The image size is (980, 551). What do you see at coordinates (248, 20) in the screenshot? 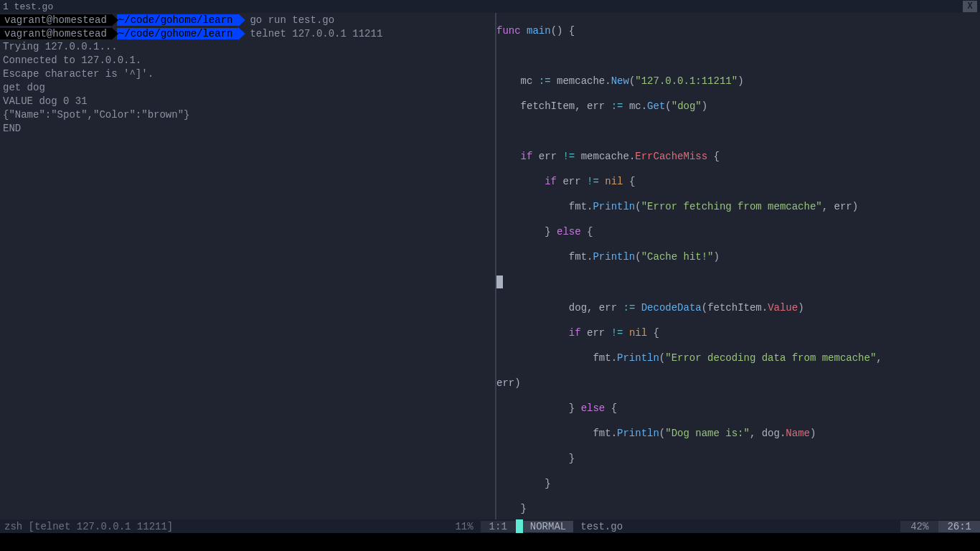
I see `prompt-line-1: vagrant@homestead ~/code/gohome/learn go…` at bounding box center [248, 20].